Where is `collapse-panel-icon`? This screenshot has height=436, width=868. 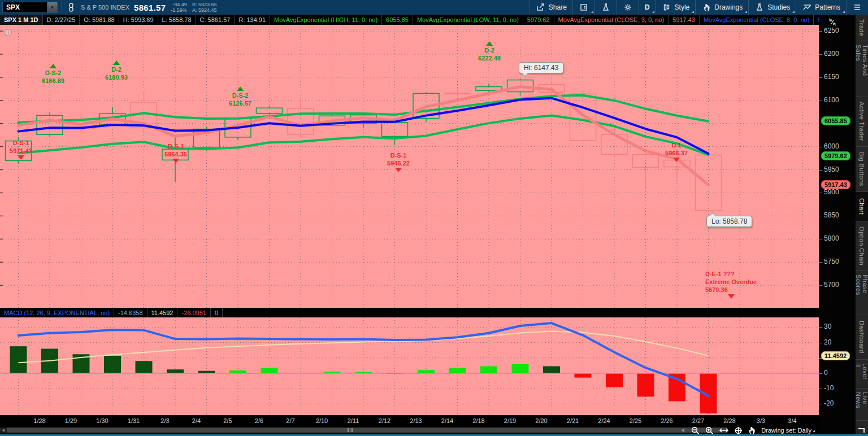 collapse-panel-icon is located at coordinates (683, 430).